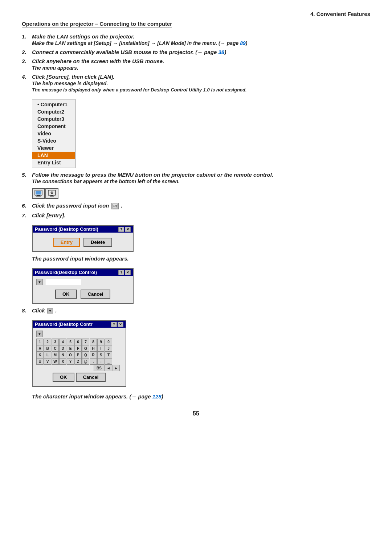 This screenshot has height=553, width=392. I want to click on key-k: K, so click(40, 355).